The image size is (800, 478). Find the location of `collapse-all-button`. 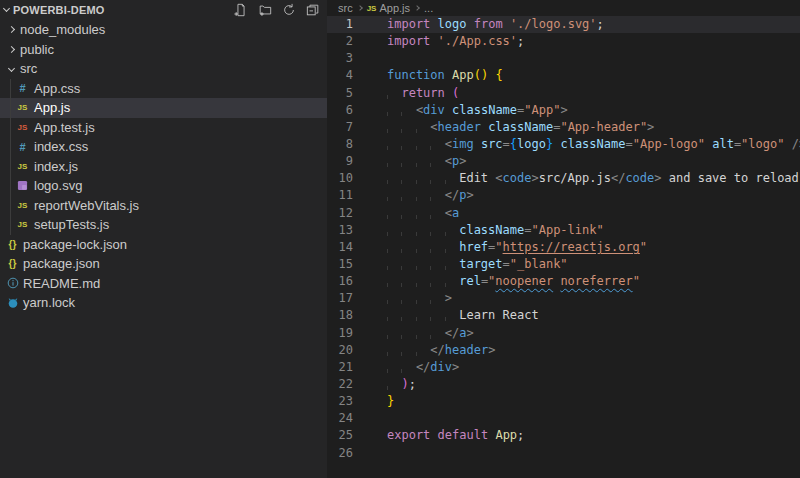

collapse-all-button is located at coordinates (313, 10).